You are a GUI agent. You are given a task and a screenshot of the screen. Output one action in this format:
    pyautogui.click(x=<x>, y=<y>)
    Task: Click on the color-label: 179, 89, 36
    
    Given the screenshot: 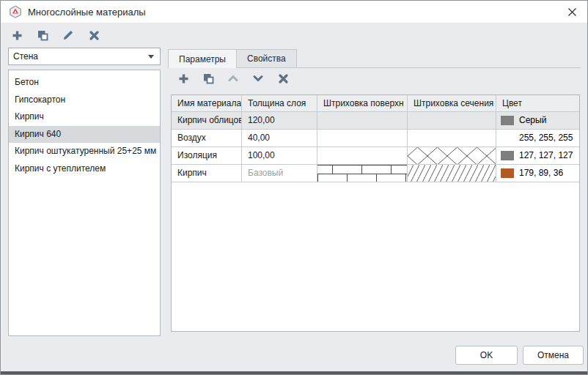 What is the action you would take?
    pyautogui.click(x=541, y=173)
    